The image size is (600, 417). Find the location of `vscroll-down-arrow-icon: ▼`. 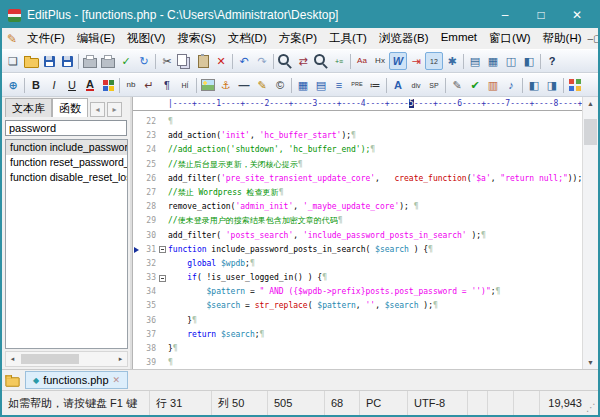

vscroll-down-arrow-icon: ▼ is located at coordinates (590, 362).